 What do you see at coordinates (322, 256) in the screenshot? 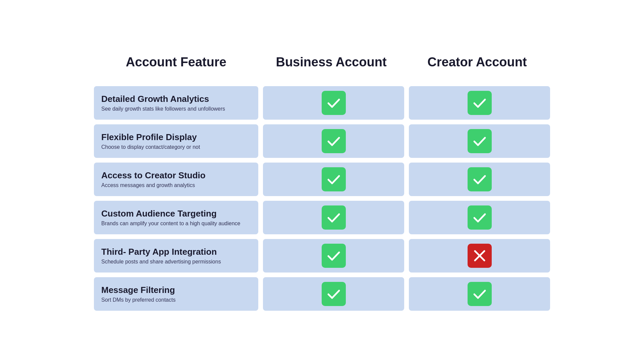
I see `table-row: Third- Party App IntegrationSchedule pos…` at bounding box center [322, 256].